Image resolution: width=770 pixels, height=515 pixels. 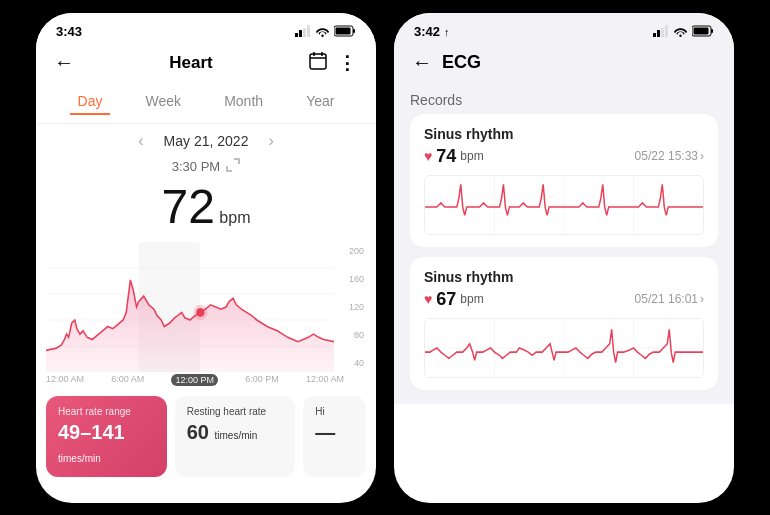 I want to click on y-axis: 200 160 120 80 40, so click(x=350, y=307).